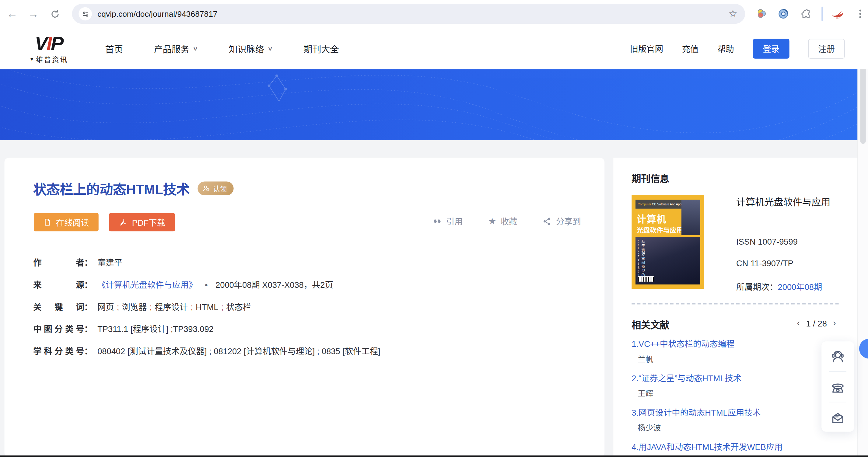 The width and height of the screenshot is (868, 457). Describe the element at coordinates (647, 48) in the screenshot. I see `link-old-site: 旧版官网` at that location.